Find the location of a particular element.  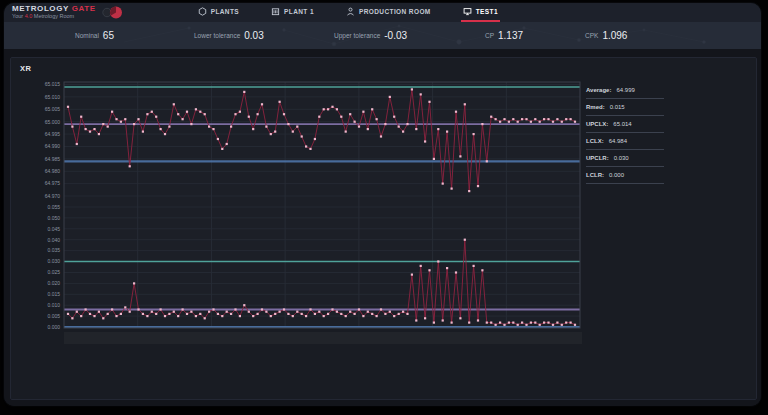

chart-title: XR is located at coordinates (26, 68).